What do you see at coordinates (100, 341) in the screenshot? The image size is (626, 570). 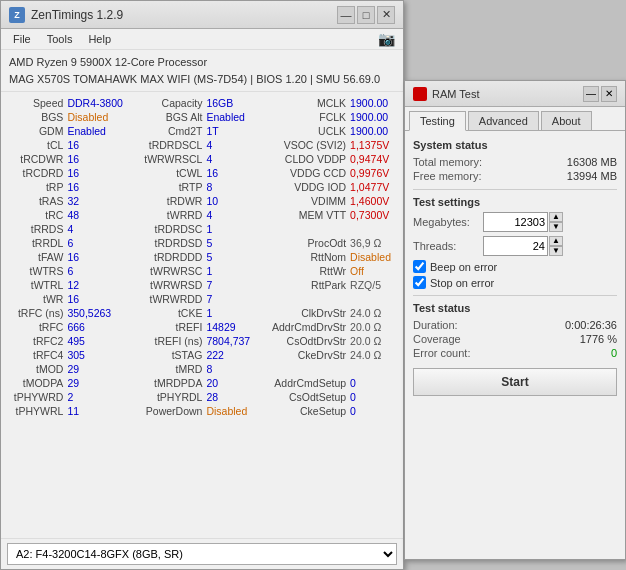 I see `table-value: 495` at bounding box center [100, 341].